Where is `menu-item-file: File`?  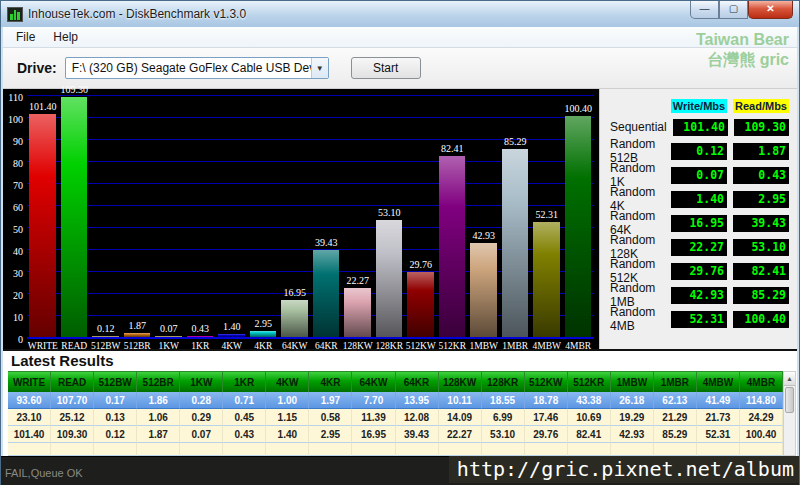
menu-item-file: File is located at coordinates (26, 37).